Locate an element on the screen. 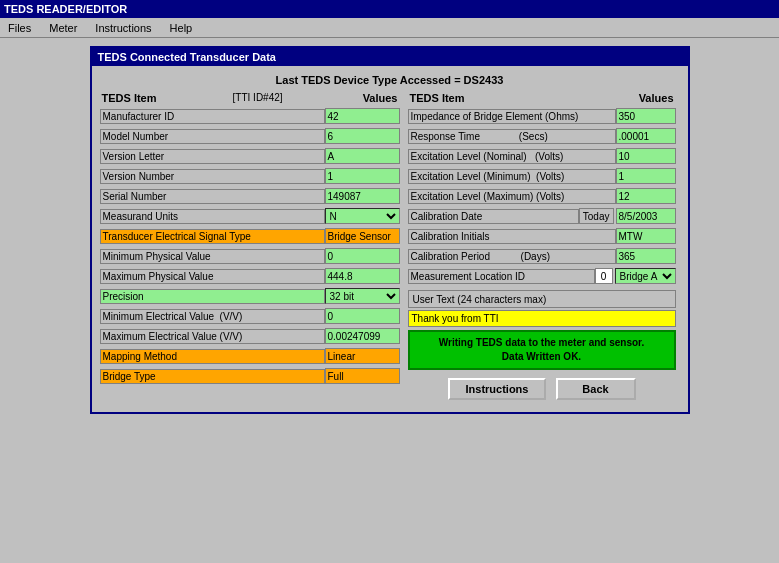  measurement-location-num: 0 is located at coordinates (604, 276).